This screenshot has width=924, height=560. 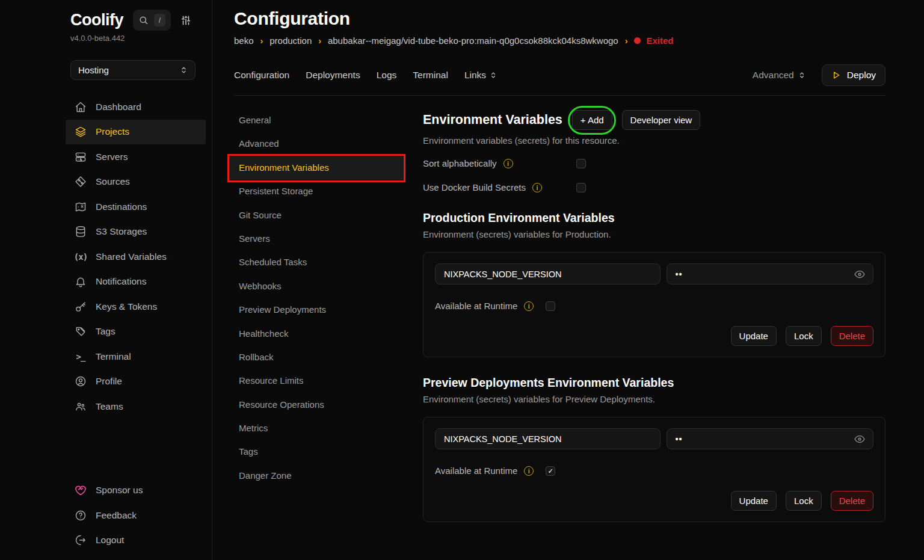 What do you see at coordinates (126, 307) in the screenshot?
I see `sidebar-item-label: Keys & Tokens` at bounding box center [126, 307].